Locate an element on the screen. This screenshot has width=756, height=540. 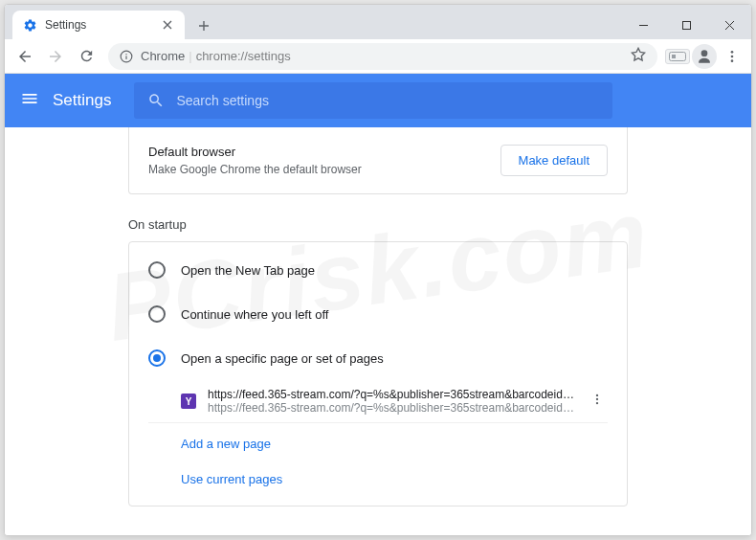
search-settings-input is located at coordinates (388, 101).